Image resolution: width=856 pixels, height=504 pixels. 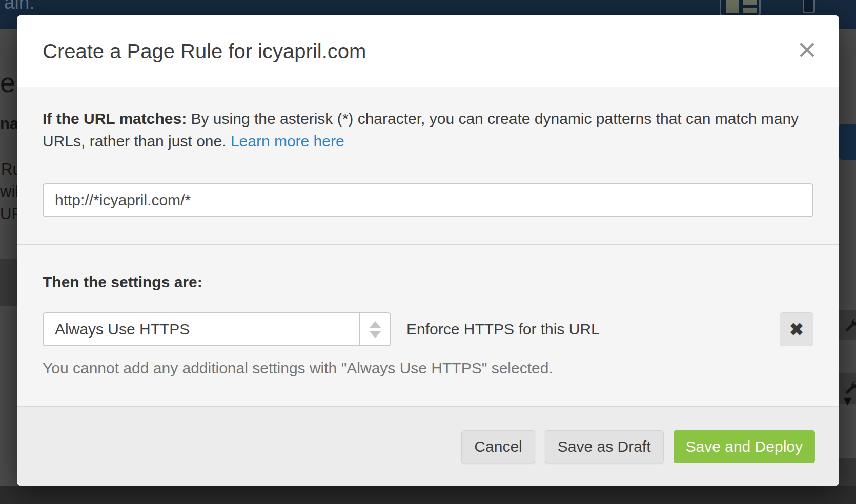 I want to click on arrow-down-icon, so click(x=375, y=335).